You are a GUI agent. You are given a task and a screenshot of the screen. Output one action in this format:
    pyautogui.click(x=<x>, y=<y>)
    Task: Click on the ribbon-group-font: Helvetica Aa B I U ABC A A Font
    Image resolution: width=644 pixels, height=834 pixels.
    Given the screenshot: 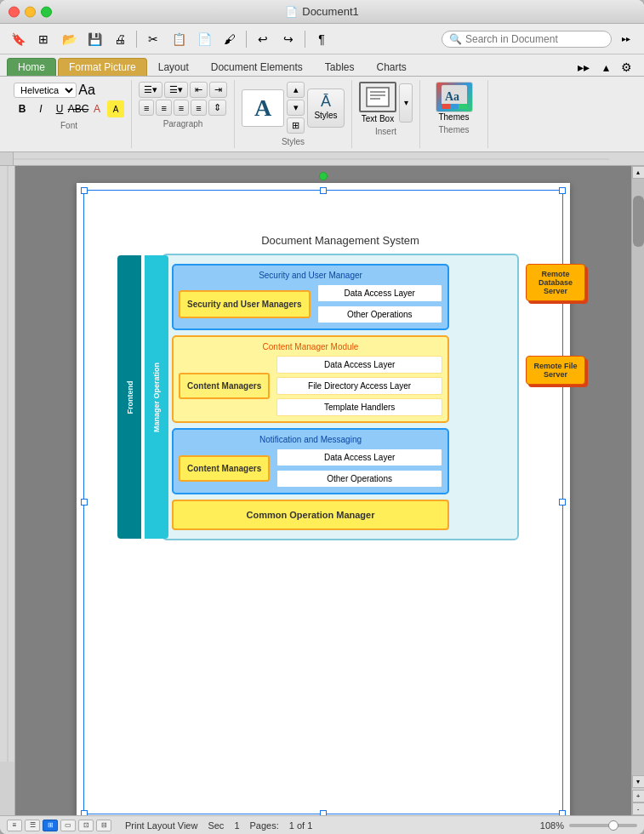 What is the action you would take?
    pyautogui.click(x=70, y=114)
    